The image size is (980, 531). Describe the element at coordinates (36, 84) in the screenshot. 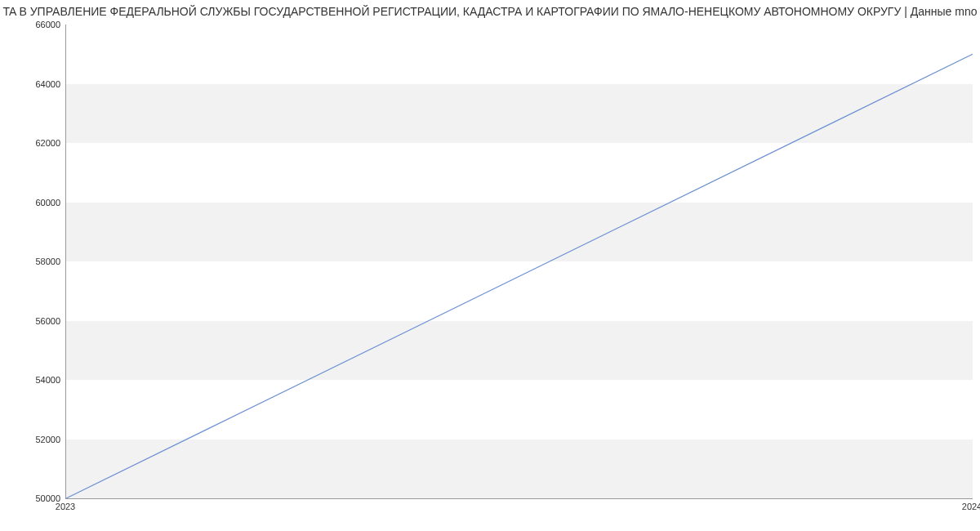

I see `y-tick-label: 64000` at that location.